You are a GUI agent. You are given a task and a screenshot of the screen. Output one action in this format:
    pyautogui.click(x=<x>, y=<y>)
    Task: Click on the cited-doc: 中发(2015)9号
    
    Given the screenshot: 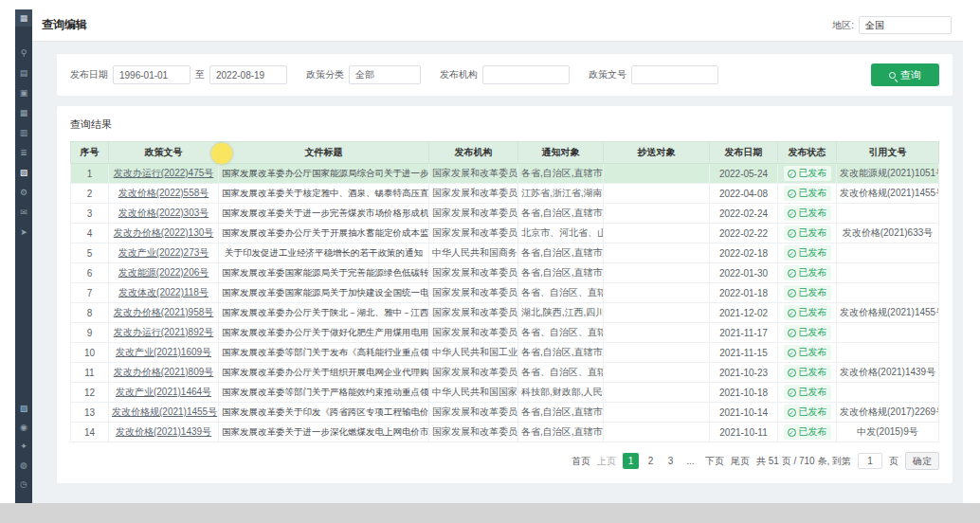 What is the action you would take?
    pyautogui.click(x=888, y=432)
    